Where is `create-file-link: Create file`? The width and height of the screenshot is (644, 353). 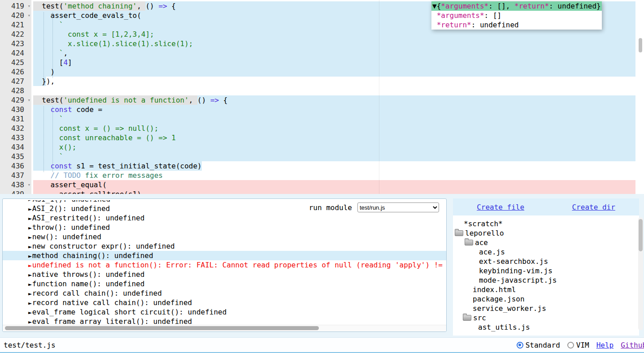
create-file-link: Create file is located at coordinates (500, 207).